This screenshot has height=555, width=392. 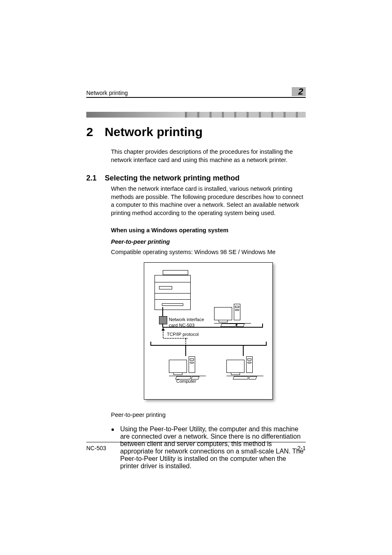 I want to click on diagram-container: Network interface card NC-503, so click(x=208, y=331).